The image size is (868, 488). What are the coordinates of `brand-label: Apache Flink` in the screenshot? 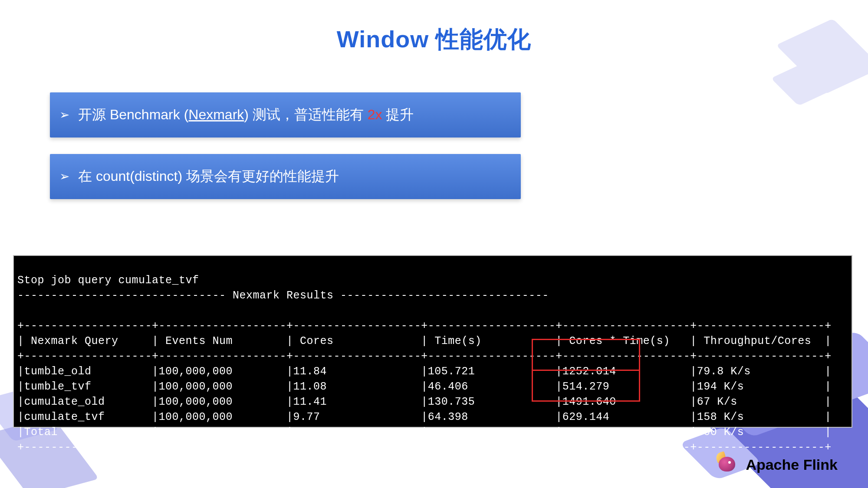 It's located at (792, 465).